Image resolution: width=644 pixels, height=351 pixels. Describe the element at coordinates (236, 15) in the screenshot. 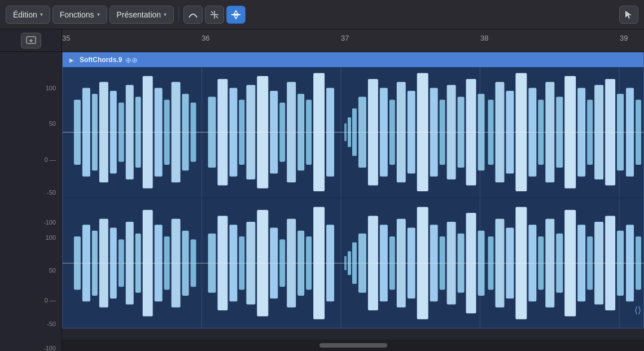

I see `pin-icon` at that location.